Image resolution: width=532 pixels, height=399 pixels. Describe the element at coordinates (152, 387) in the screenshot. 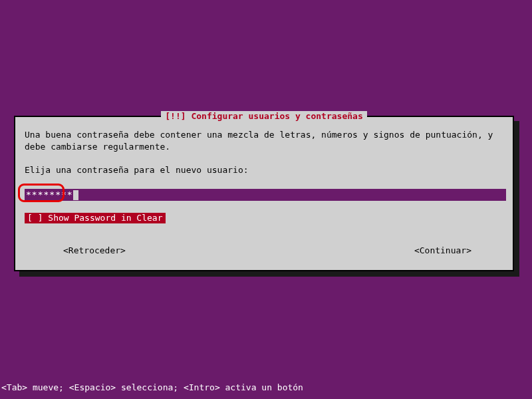

I see `status-bar: <Tab> mueve; <Espacio> selecciona; <Intr…` at that location.